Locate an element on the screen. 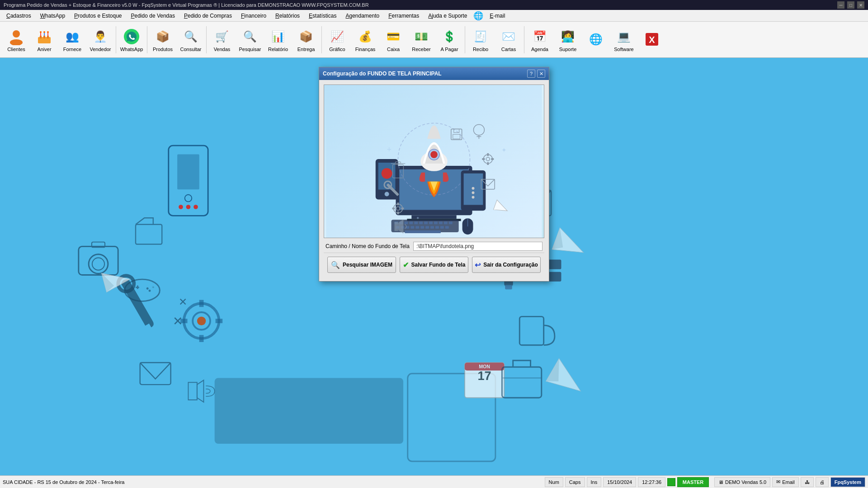 The height and width of the screenshot is (488, 868). menu-estatisticas: Estatísticas is located at coordinates (323, 16).